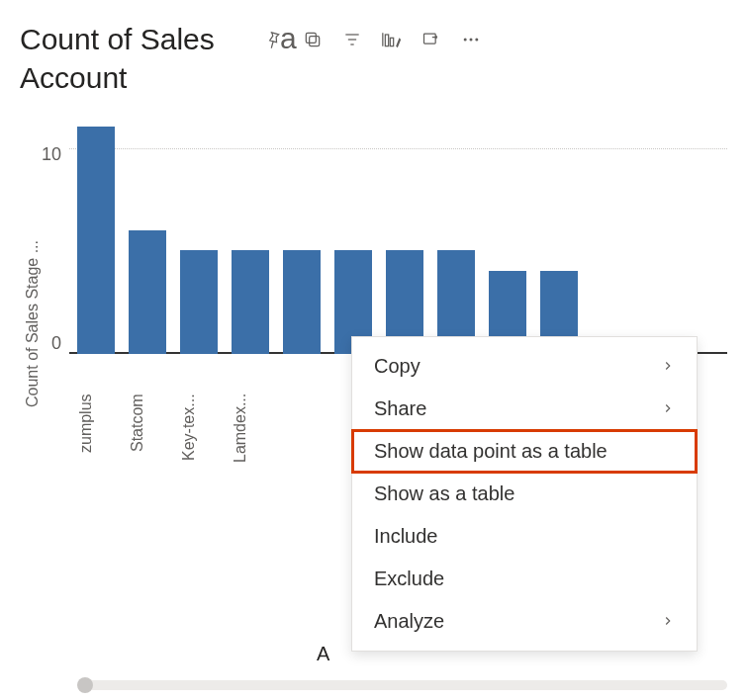 This screenshot has width=747, height=700. I want to click on y-tick: 10, so click(51, 154).